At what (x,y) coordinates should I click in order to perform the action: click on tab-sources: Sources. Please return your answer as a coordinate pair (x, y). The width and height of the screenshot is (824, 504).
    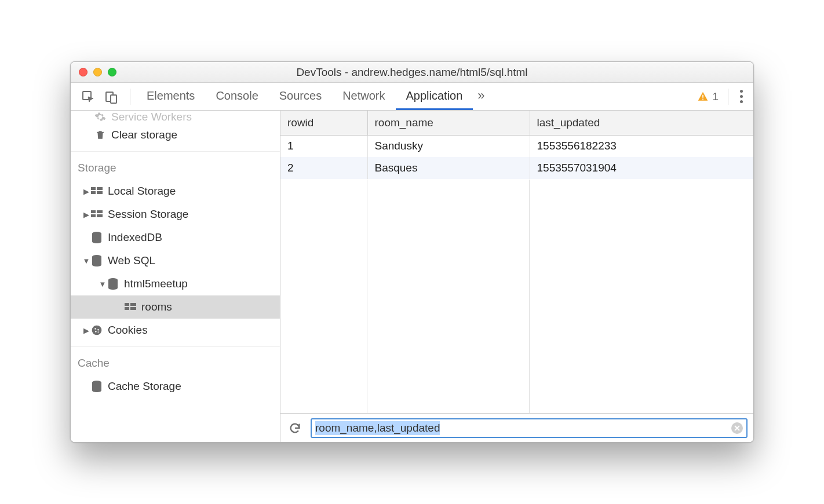
    Looking at the image, I should click on (300, 96).